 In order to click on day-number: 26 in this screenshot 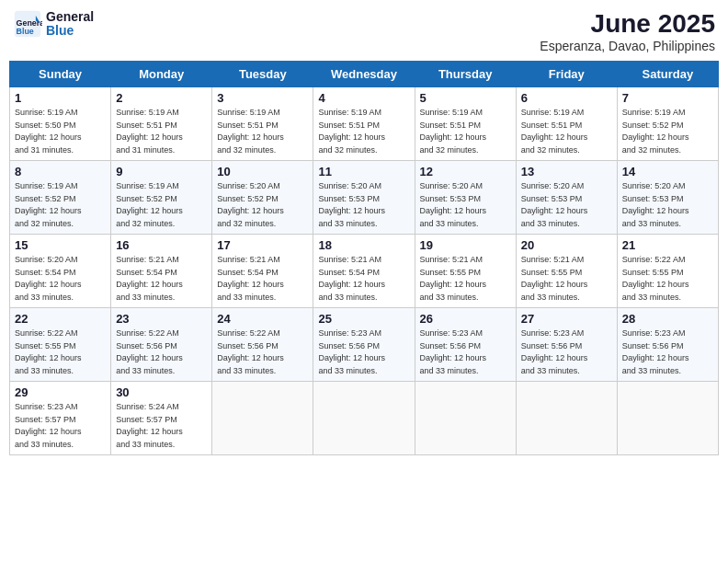, I will do `click(465, 318)`.